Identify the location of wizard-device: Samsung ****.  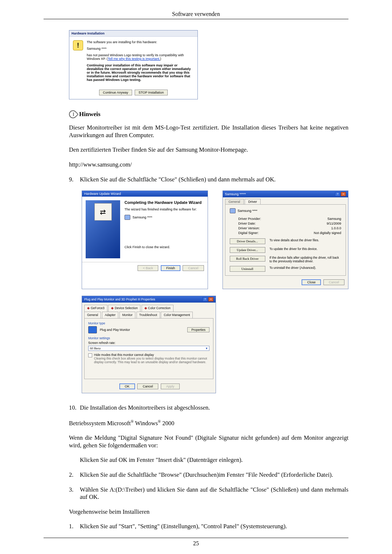
(142, 217).